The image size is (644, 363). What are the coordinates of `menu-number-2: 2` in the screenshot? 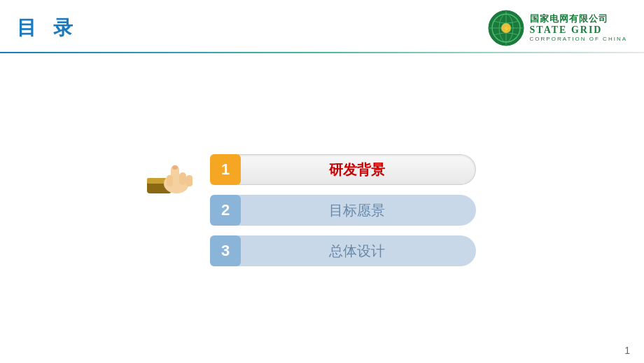 It's located at (225, 210).